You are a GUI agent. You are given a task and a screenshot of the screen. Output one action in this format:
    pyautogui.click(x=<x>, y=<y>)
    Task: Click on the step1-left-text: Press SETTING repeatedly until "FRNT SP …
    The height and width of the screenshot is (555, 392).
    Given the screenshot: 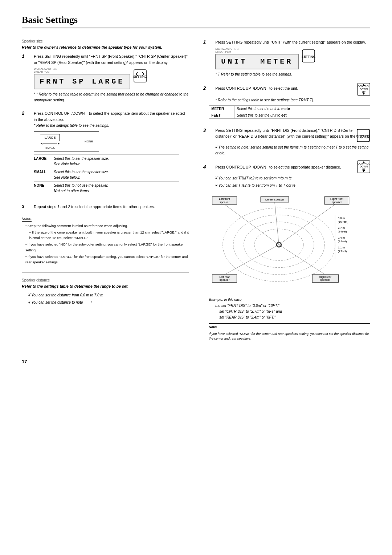 What is the action you would take?
    pyautogui.click(x=111, y=60)
    